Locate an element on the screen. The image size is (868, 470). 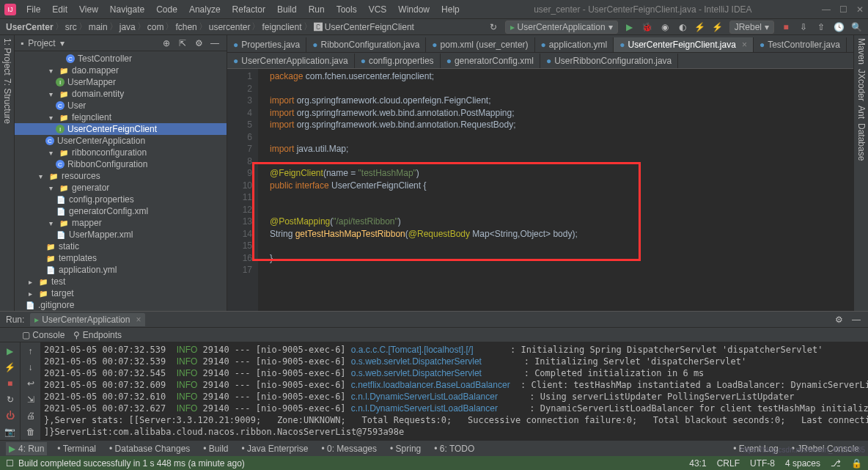
git-branch: ⎇ is located at coordinates (836, 463).